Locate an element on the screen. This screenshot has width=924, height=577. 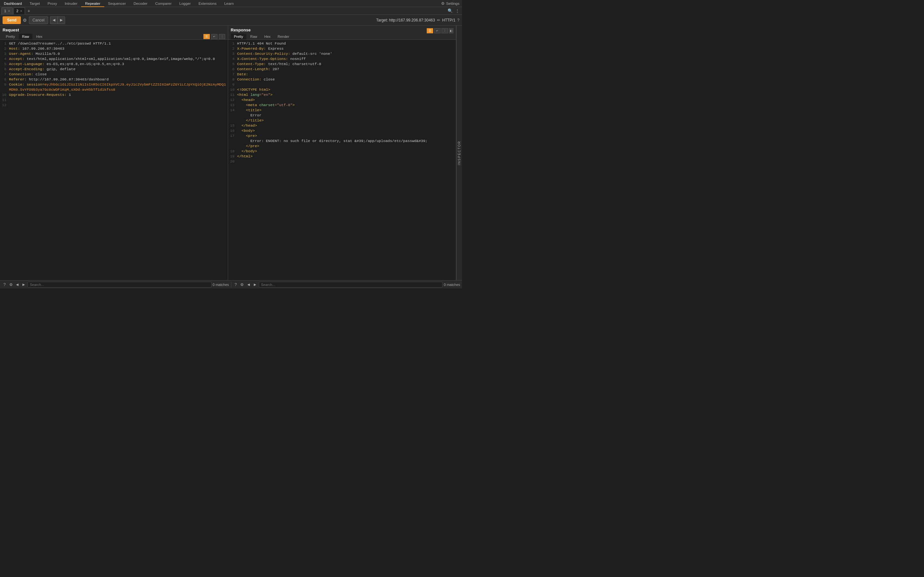
request-line-10: 10 Upgrade-Insecure-Requests: 1 is located at coordinates (114, 95).